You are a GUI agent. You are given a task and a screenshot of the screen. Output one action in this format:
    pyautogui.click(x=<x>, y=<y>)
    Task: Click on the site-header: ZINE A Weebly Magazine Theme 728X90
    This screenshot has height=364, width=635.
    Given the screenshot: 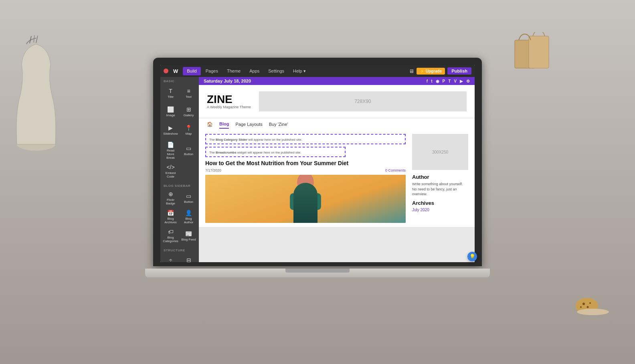 What is the action you would take?
    pyautogui.click(x=337, y=101)
    